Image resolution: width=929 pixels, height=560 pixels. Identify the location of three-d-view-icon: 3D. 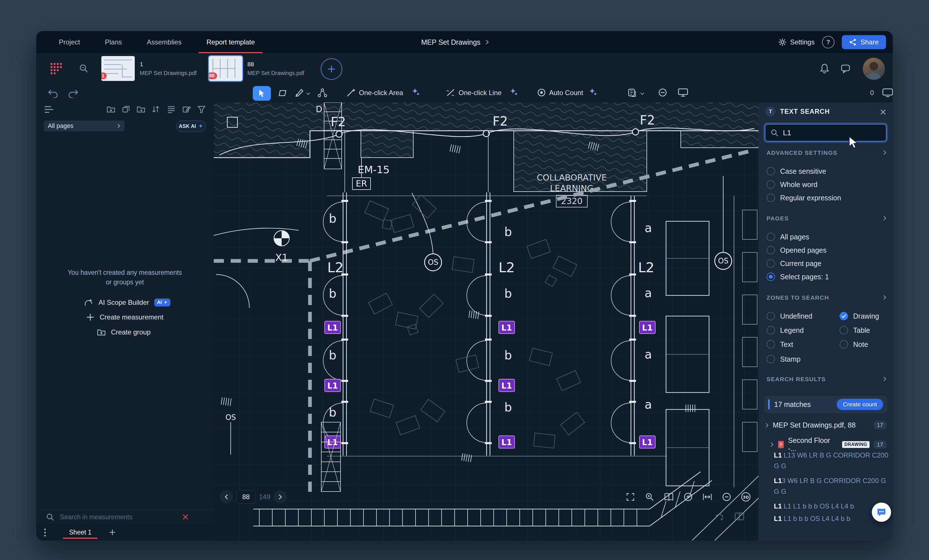
(746, 497).